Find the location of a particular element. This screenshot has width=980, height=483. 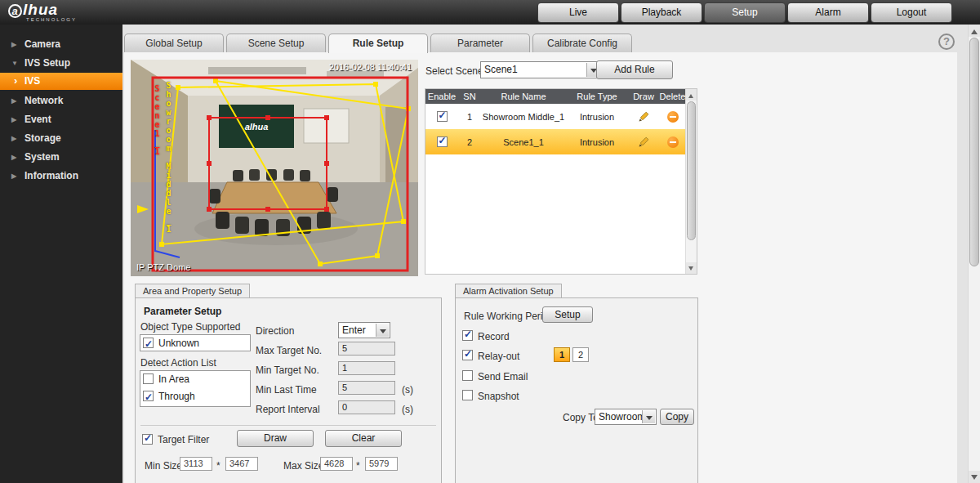

table-row: 1 Showroom Middle_1 Intrusion is located at coordinates (555, 116).